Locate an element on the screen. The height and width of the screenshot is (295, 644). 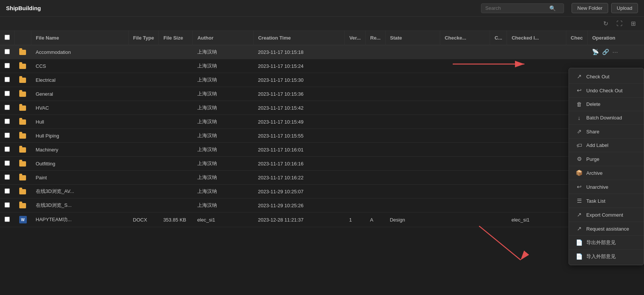
context-menu-item: ⇗Share is located at coordinates (606, 132).